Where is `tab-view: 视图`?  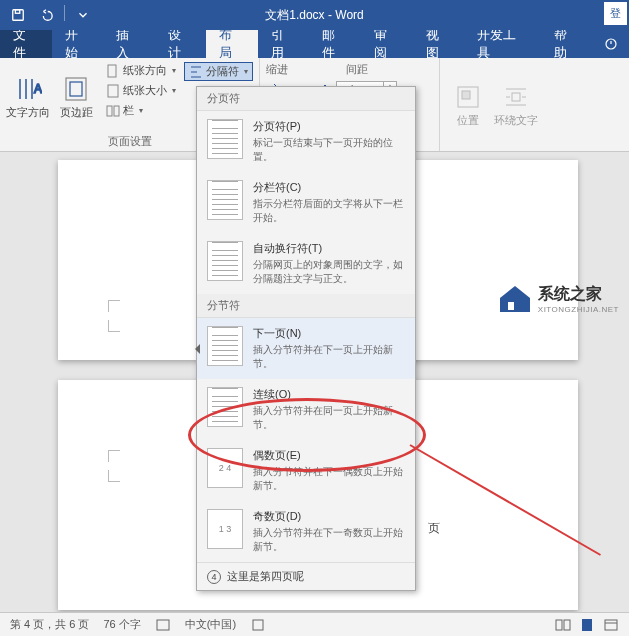
tab-view: 视图 is located at coordinates (439, 44).